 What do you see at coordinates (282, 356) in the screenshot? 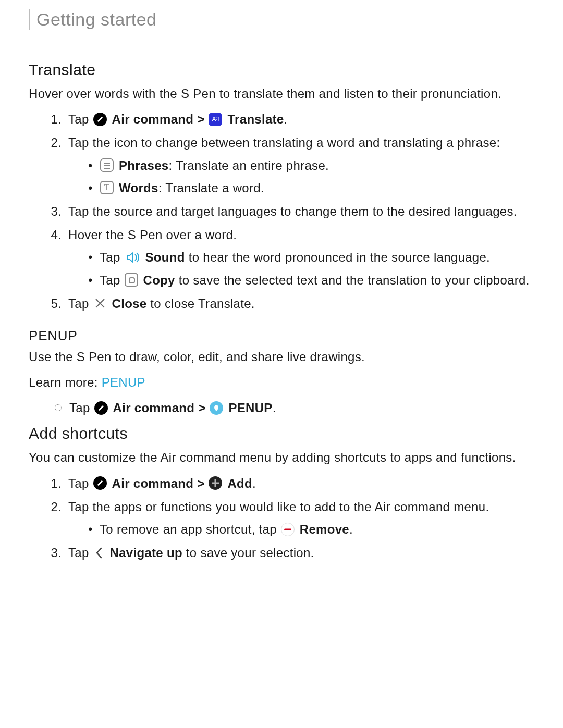
I see `penup-intro: Use the S Pen to draw, color, edit, and …` at bounding box center [282, 356].